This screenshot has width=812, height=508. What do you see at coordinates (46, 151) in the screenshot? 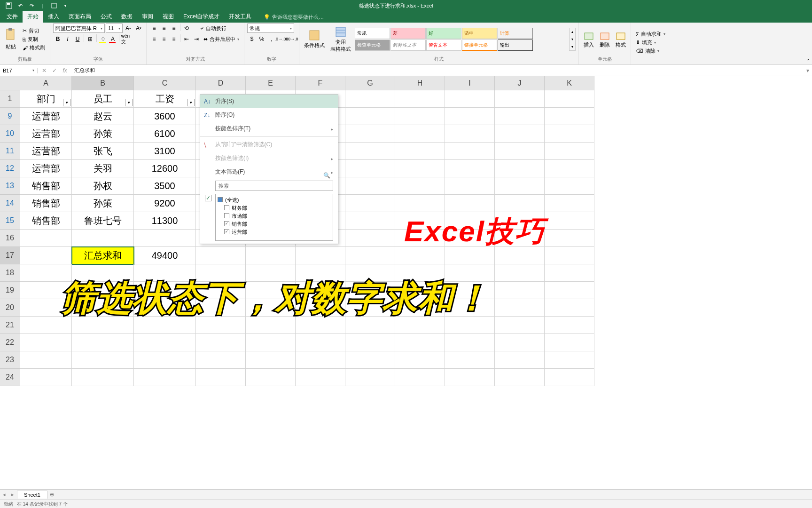
I see `cell-A11: 运营部` at bounding box center [46, 151].